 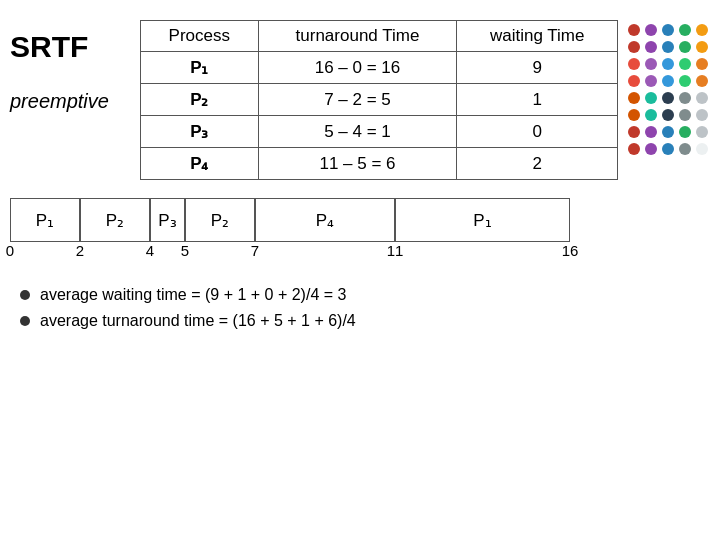 I want to click on timeline-cell: P₃, so click(x=168, y=220).